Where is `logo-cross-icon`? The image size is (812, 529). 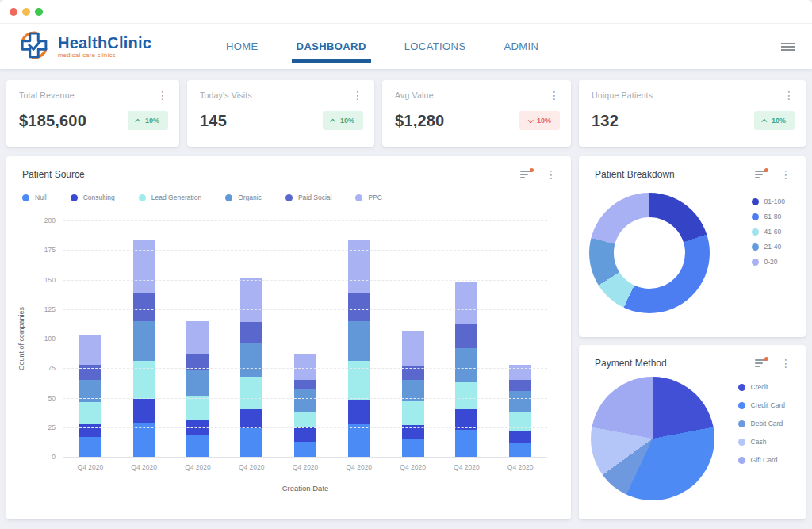 logo-cross-icon is located at coordinates (34, 47).